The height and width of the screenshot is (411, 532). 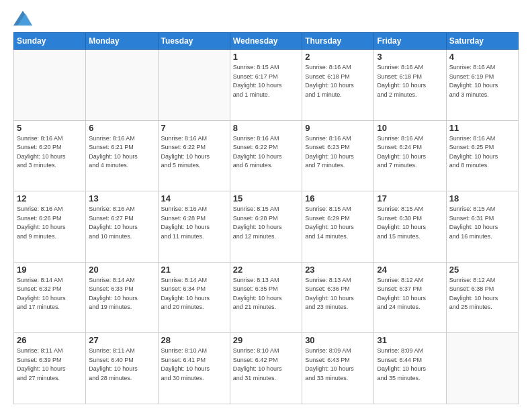 What do you see at coordinates (266, 298) in the screenshot?
I see `calendar-cell: 22Sunrise: 8:13 AM Sunset: 6:35 PM Dayli…` at bounding box center [266, 298].